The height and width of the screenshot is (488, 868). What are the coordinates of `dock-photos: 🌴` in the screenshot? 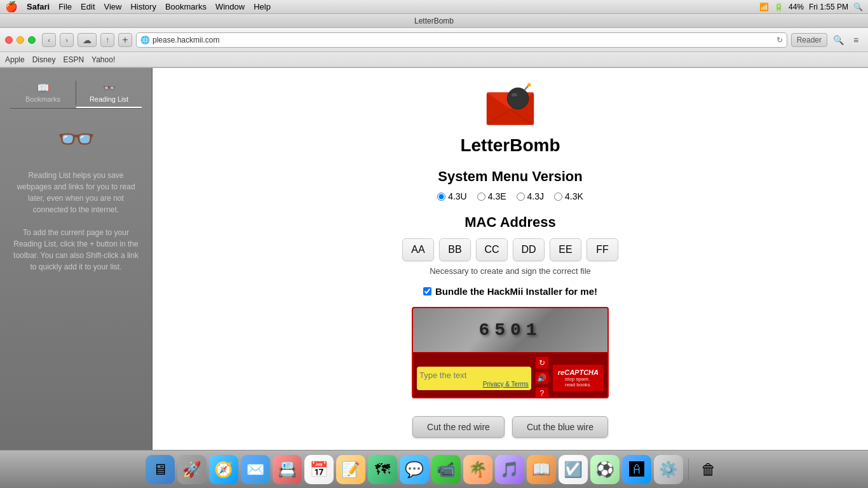 It's located at (478, 470).